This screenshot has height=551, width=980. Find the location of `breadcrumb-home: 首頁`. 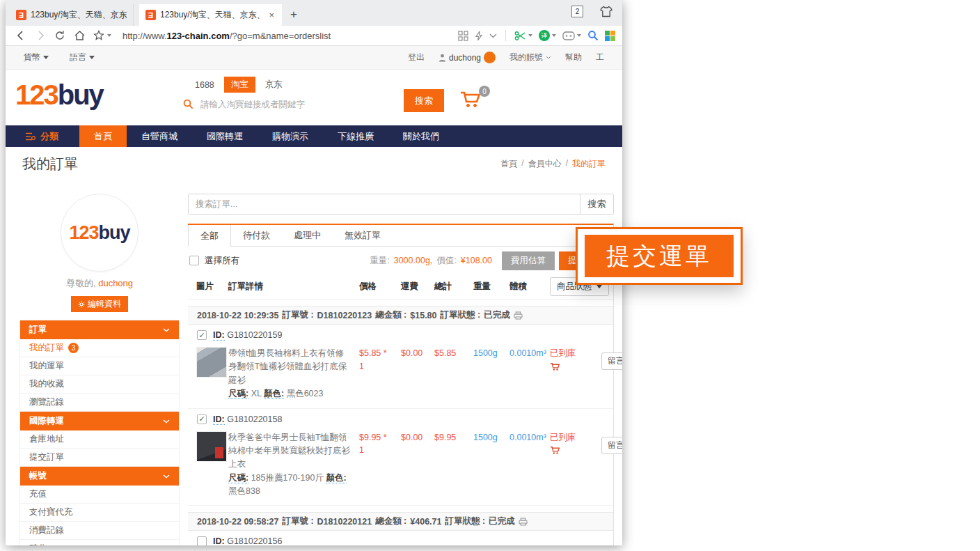

breadcrumb-home: 首頁 is located at coordinates (509, 164).